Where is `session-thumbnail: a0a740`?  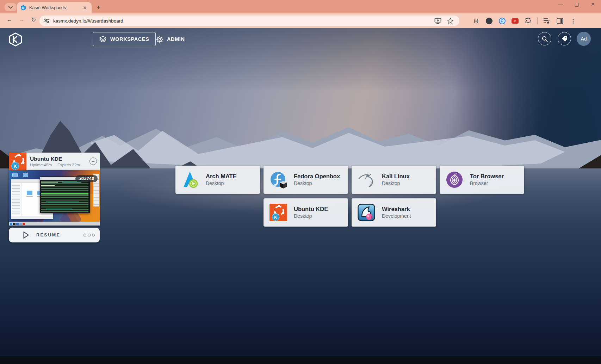 session-thumbnail: a0a740 is located at coordinates (54, 198).